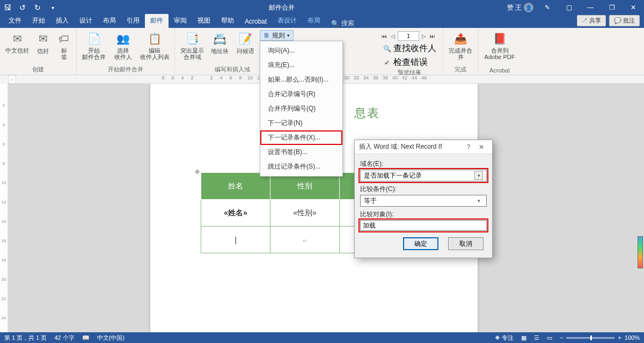 The image size is (644, 343). Describe the element at coordinates (15, 21) in the screenshot. I see `tab-file: 文件` at that location.